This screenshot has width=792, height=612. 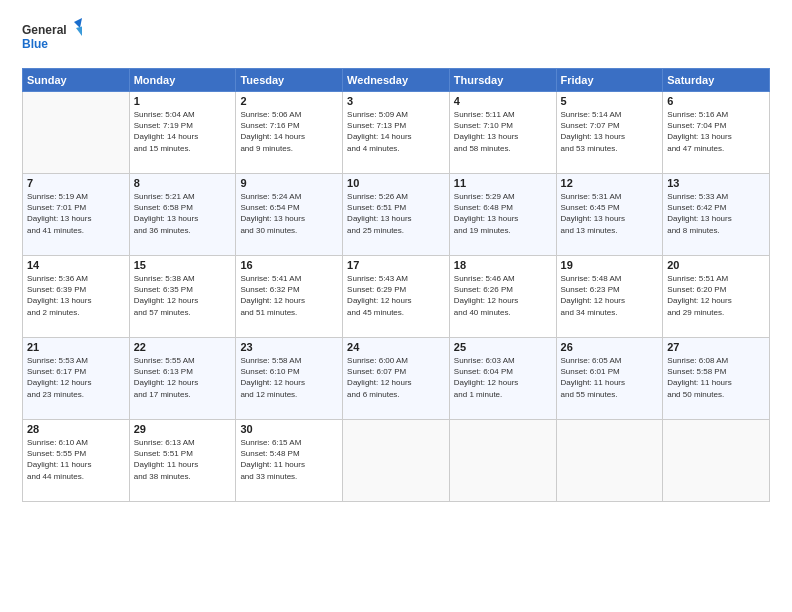 I want to click on svg-text: Blue, so click(x=35, y=44).